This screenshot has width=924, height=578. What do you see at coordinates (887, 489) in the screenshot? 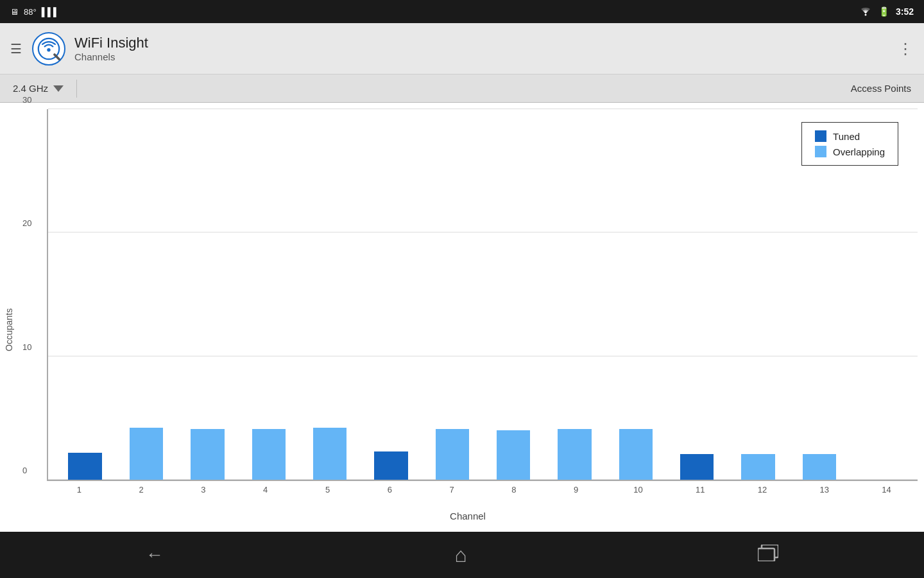
I see `x-tick-label: 14` at bounding box center [887, 489].